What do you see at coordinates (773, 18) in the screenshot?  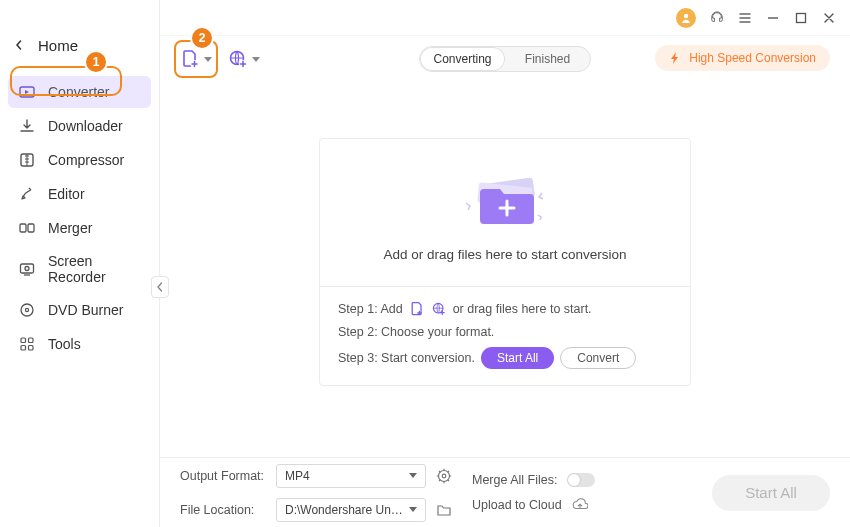 I see `minimize-button` at bounding box center [773, 18].